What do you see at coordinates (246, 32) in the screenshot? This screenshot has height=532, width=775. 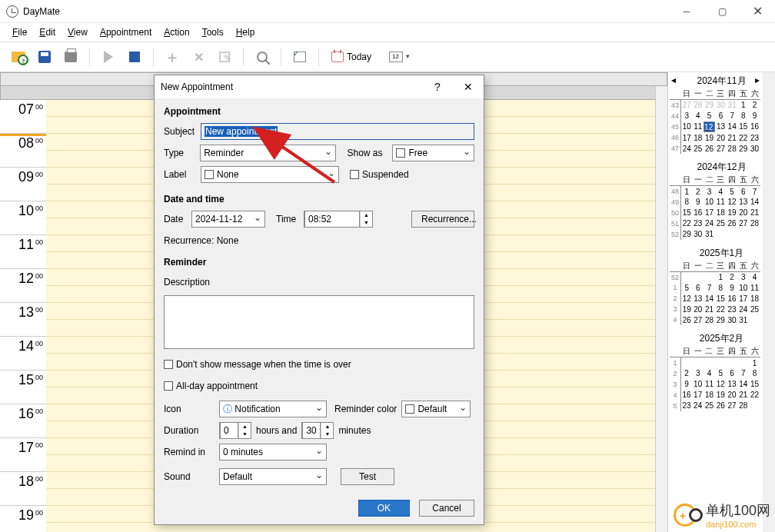 I see `menu-help: Help` at bounding box center [246, 32].